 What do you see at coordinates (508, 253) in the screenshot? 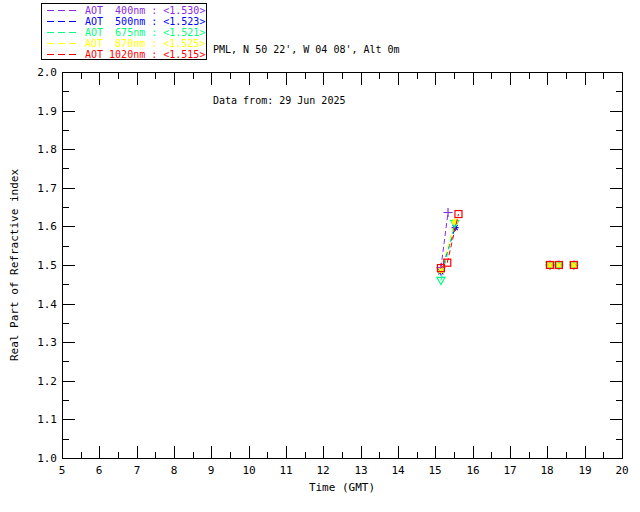
I see `series-675nm` at bounding box center [508, 253].